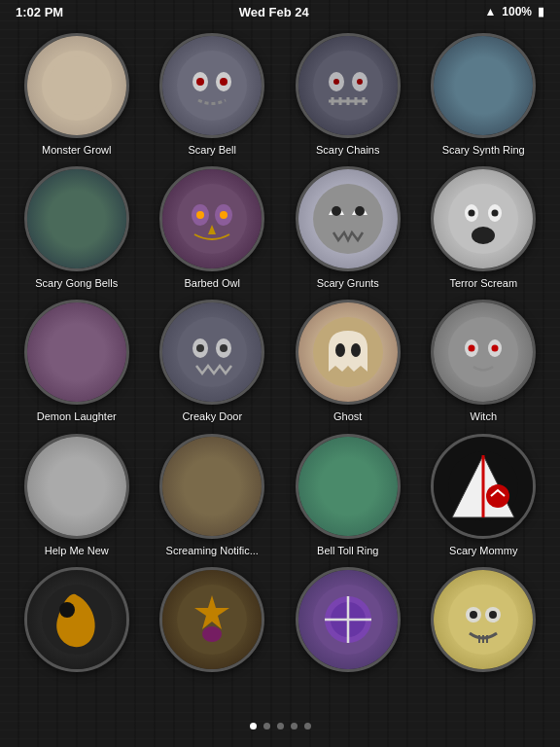 Image resolution: width=560 pixels, height=747 pixels. What do you see at coordinates (514, 12) in the screenshot?
I see `status-right: ▲ 100% ▮` at bounding box center [514, 12].